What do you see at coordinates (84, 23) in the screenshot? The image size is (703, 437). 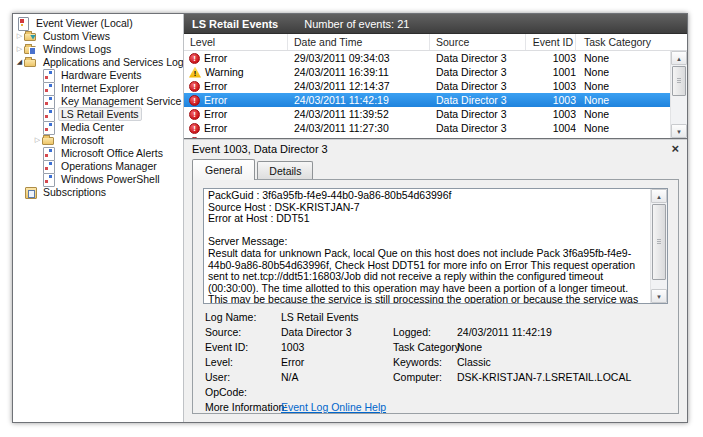 I see `sidebar-item-label: Event Viewer (Local)` at bounding box center [84, 23].